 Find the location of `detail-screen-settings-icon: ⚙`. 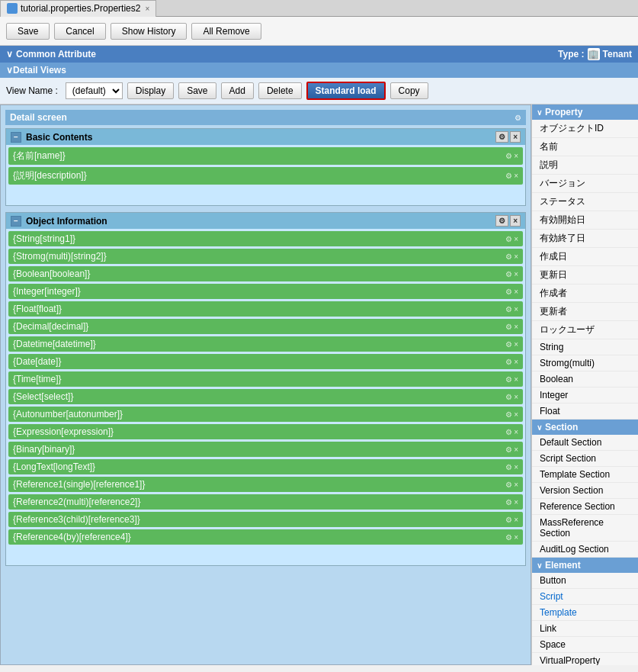

detail-screen-settings-icon: ⚙ is located at coordinates (518, 117).